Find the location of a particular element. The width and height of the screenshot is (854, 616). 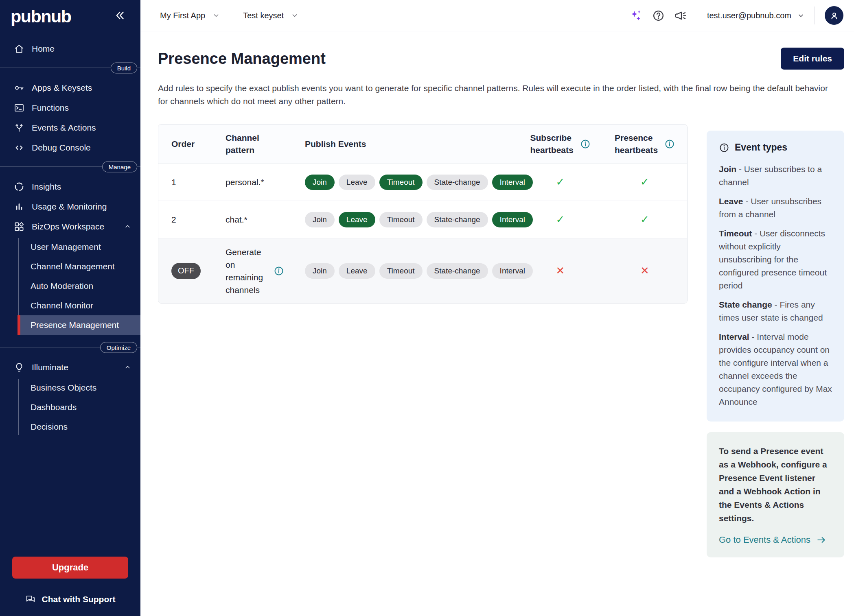

sidebar-item-channel-monitor: Channel Monitor is located at coordinates (70, 306).